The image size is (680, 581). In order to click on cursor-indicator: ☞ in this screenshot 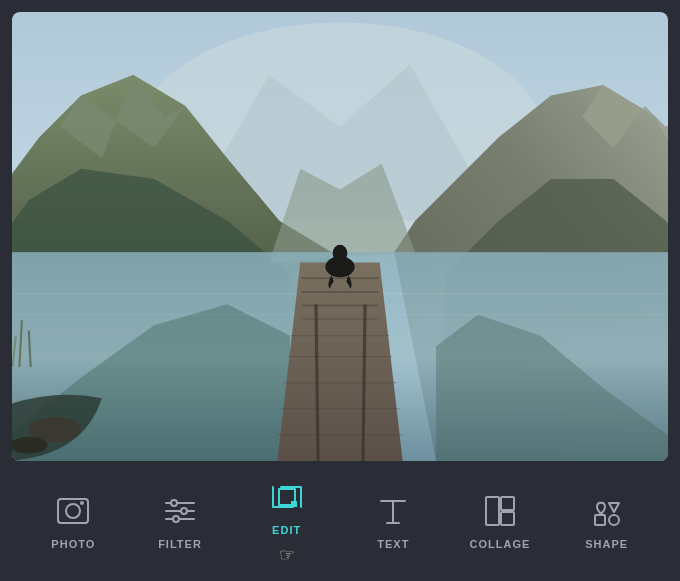, I will do `click(287, 555)`.